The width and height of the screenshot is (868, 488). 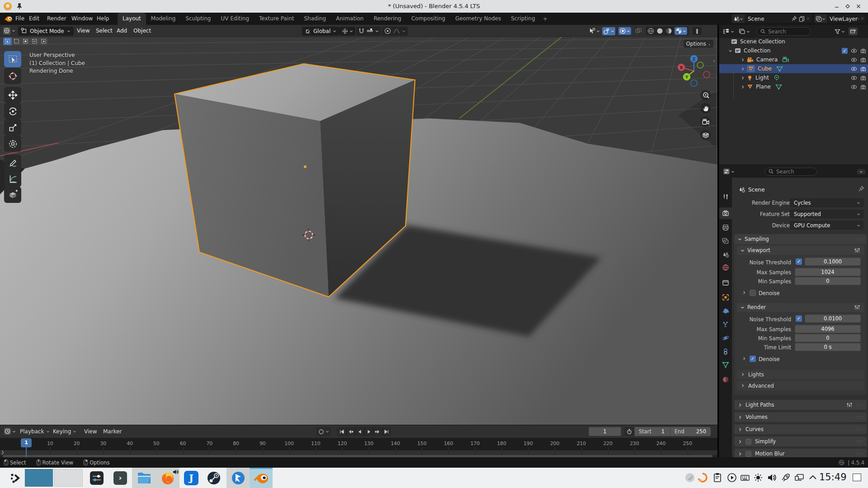 What do you see at coordinates (594, 31) in the screenshot?
I see `show-gizmo-toggle` at bounding box center [594, 31].